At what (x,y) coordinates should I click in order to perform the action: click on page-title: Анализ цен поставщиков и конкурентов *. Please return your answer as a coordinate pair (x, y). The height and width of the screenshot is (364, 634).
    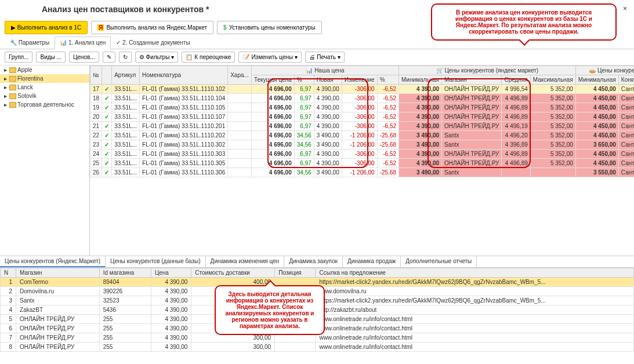
    Looking at the image, I should click on (125, 9).